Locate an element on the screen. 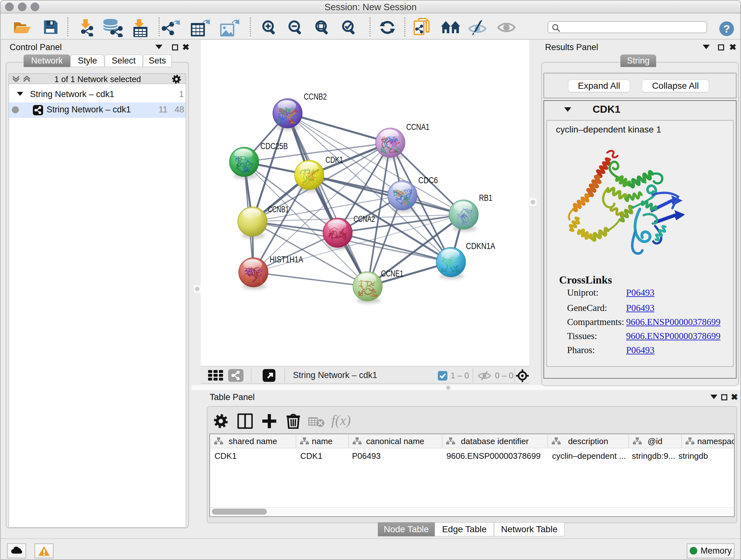  svg-text: CCNB2 is located at coordinates (315, 97).